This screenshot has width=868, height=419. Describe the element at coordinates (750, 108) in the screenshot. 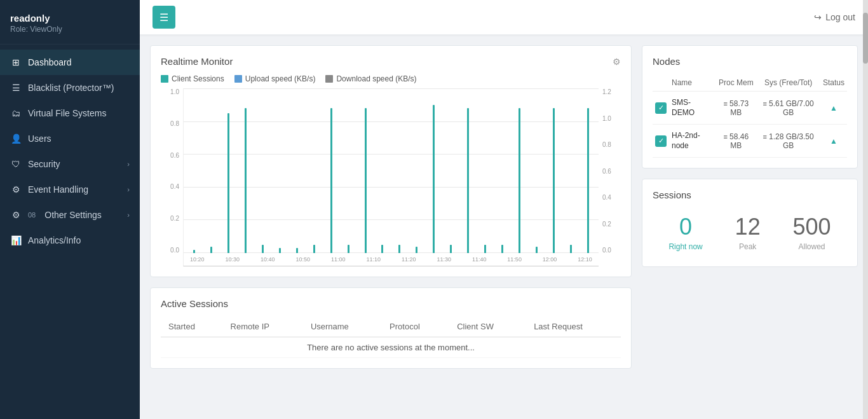

I see `table-row: ✓ SMS-DEMO ≡ 58.73 MB ≡ 5.61 GB/7.00 GB` at that location.